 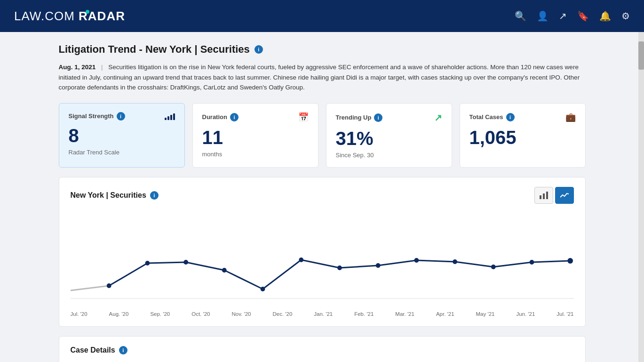 I want to click on x-axis-labels: Jul. '20 Aug. '20 Sep. '20 Oct. '20 Nov.…, so click(x=322, y=312).